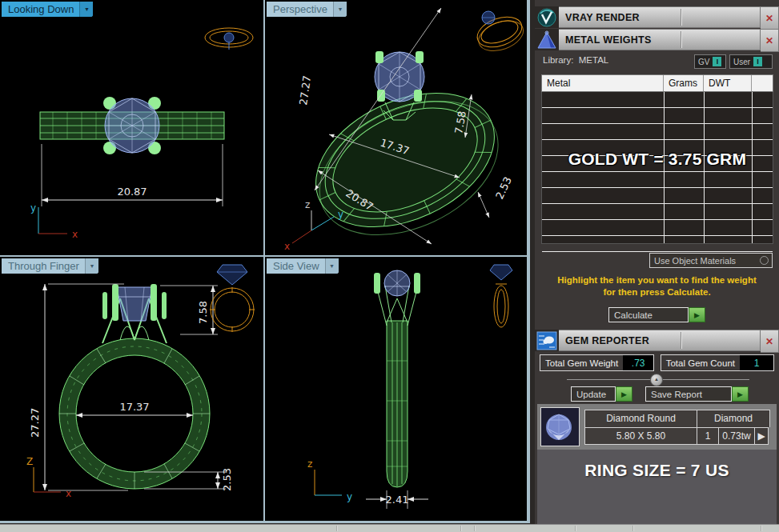 The height and width of the screenshot is (532, 779). I want to click on update-button: Update, so click(593, 394).